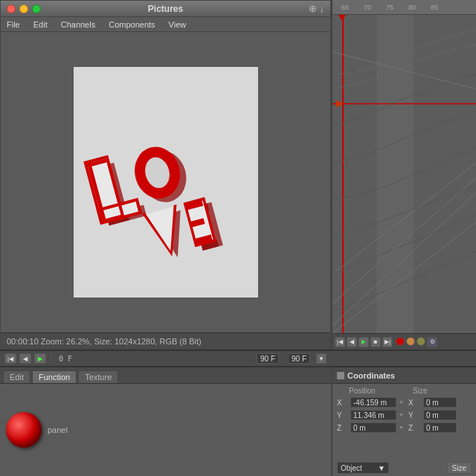  Describe the element at coordinates (10, 358) in the screenshot. I see `transport-prev-end: |◀` at that location.